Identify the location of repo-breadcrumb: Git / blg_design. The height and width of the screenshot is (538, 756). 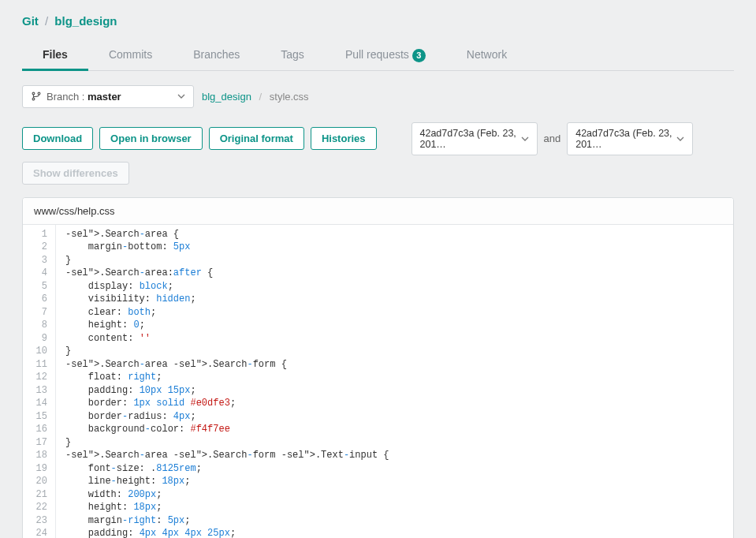
(378, 21).